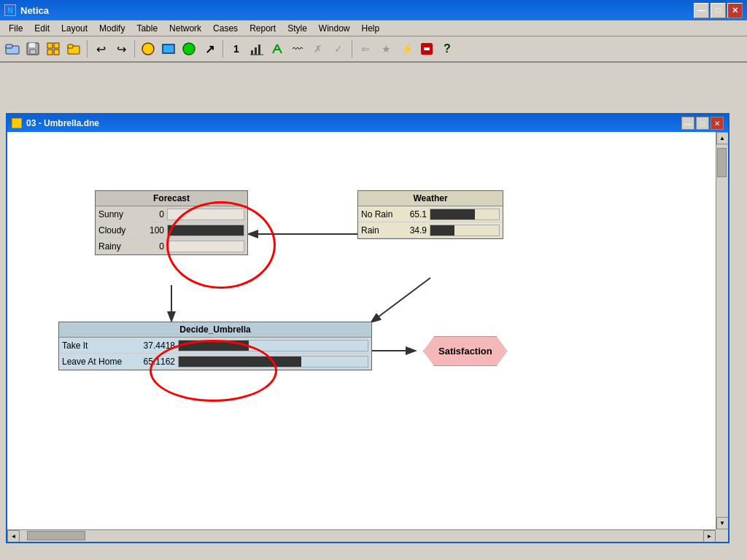  I want to click on oval-tool-button, so click(148, 49).